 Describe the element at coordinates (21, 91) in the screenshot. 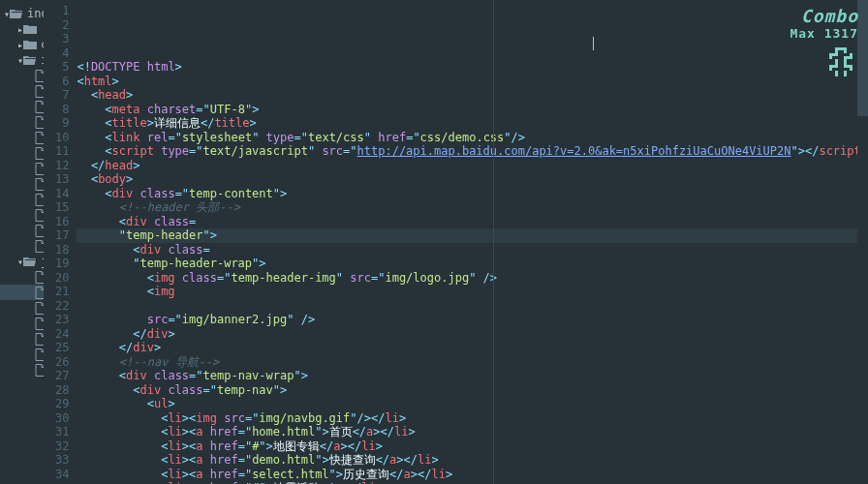

I see `tree-item: banner2.jpg` at that location.